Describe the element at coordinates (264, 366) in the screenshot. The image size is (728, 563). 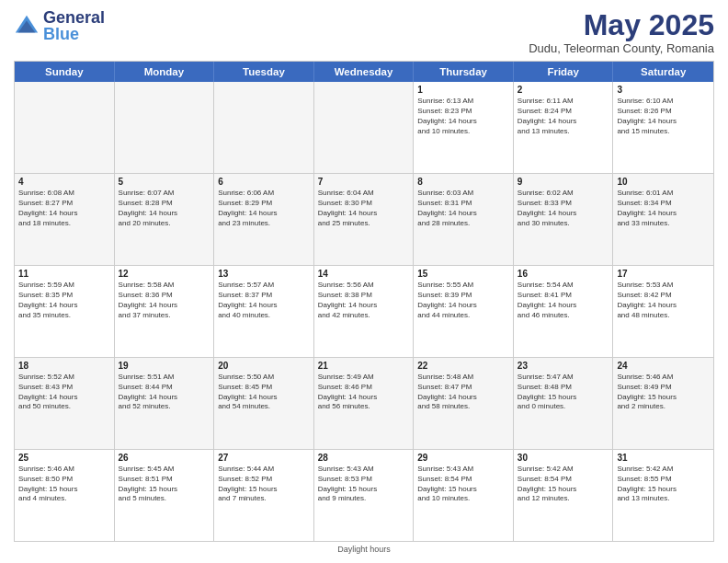
I see `day-number: 20` at that location.